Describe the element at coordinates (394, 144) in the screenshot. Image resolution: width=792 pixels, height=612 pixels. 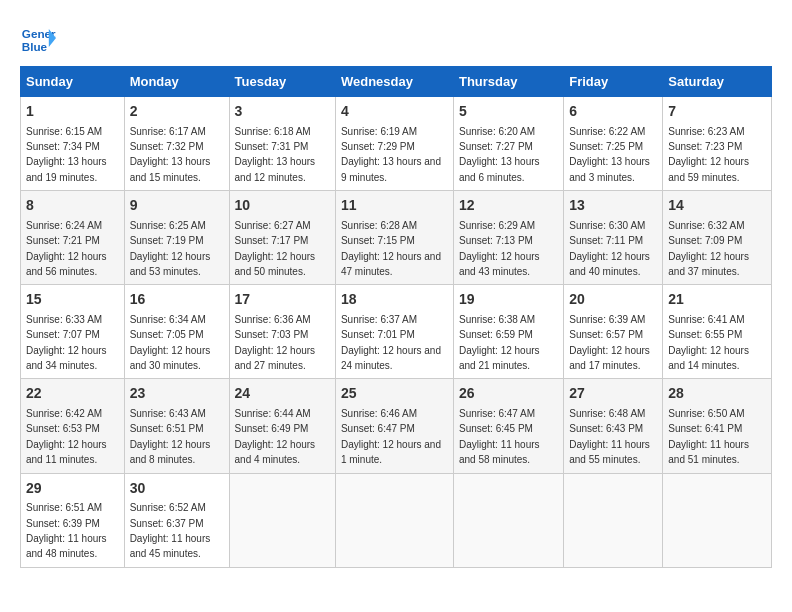
I see `table-row: 4 Sunrise: 6:19 AMSunset: 7:29 PMDayligh…` at that location.